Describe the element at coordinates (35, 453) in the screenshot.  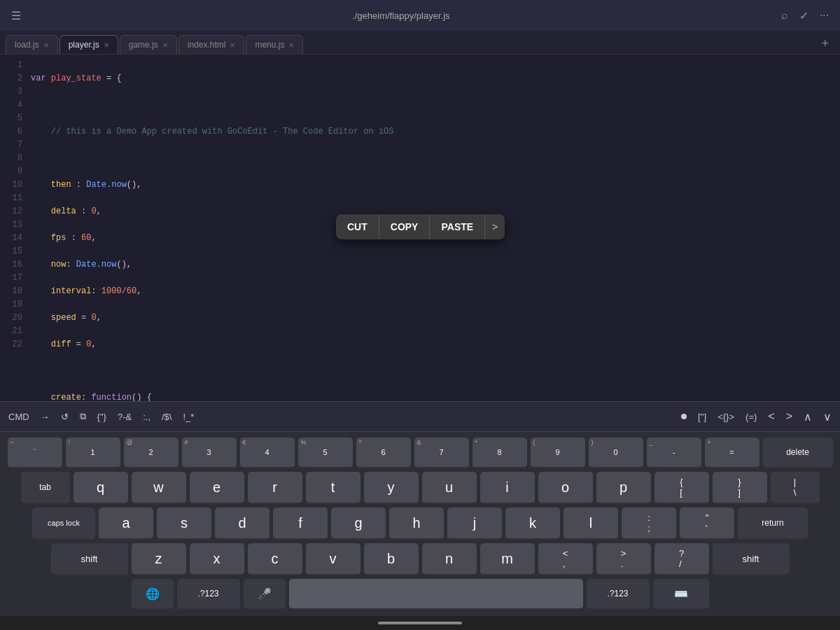
I see `key-tilde: ~`` at that location.